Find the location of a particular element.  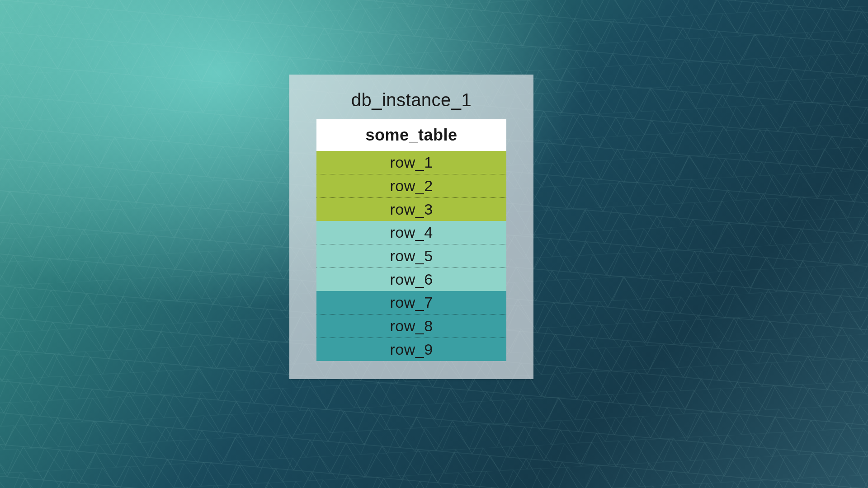

table-row: row_3 is located at coordinates (411, 210).